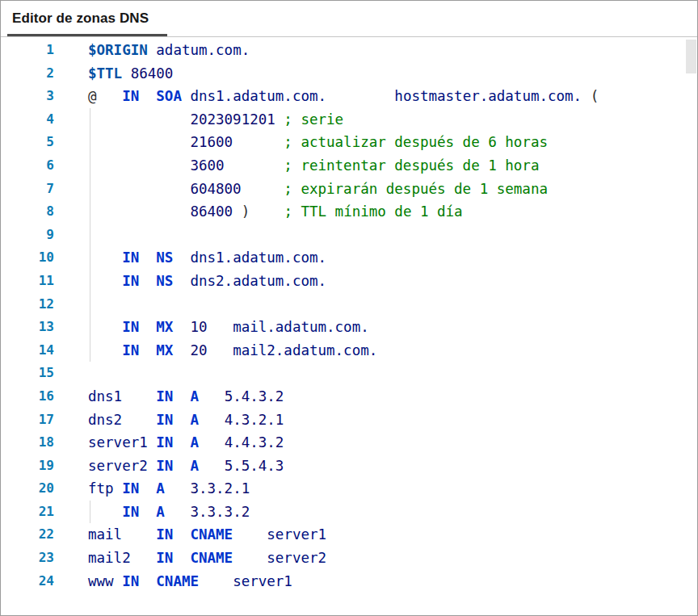  I want to click on token-comment: ; actualizar después de 6 horas, so click(415, 142).